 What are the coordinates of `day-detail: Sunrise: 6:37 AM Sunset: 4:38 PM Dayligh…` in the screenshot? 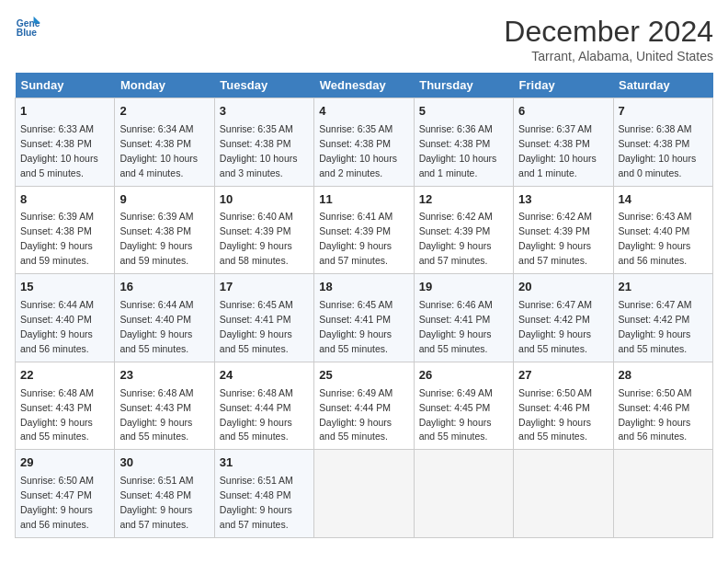 It's located at (557, 151).